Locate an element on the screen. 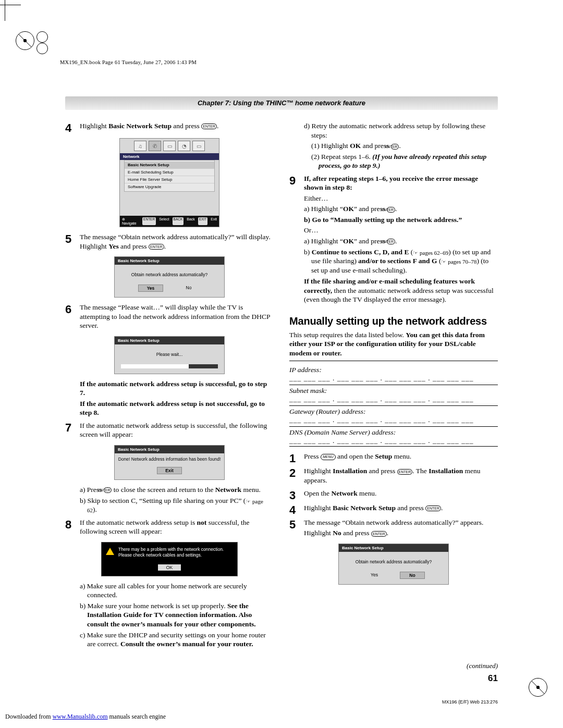  step-7: 7 If the automatic network address setup… is located at coordinates (169, 431).